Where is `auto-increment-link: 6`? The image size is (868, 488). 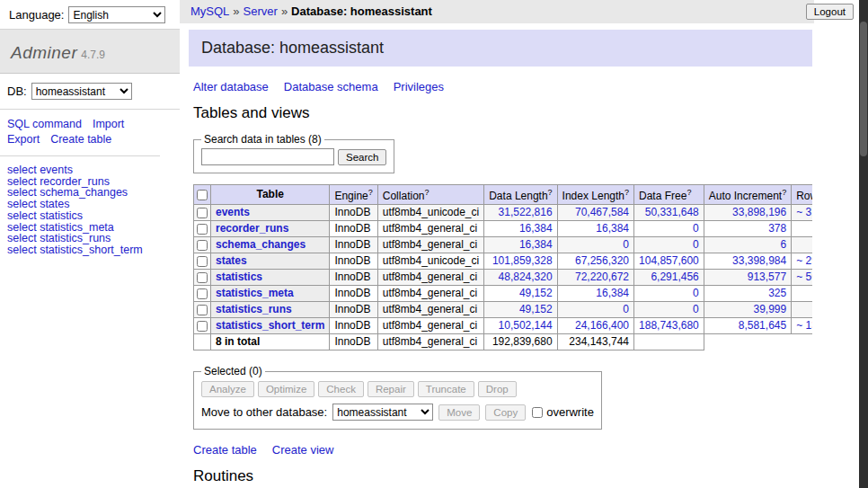 auto-increment-link: 6 is located at coordinates (784, 244).